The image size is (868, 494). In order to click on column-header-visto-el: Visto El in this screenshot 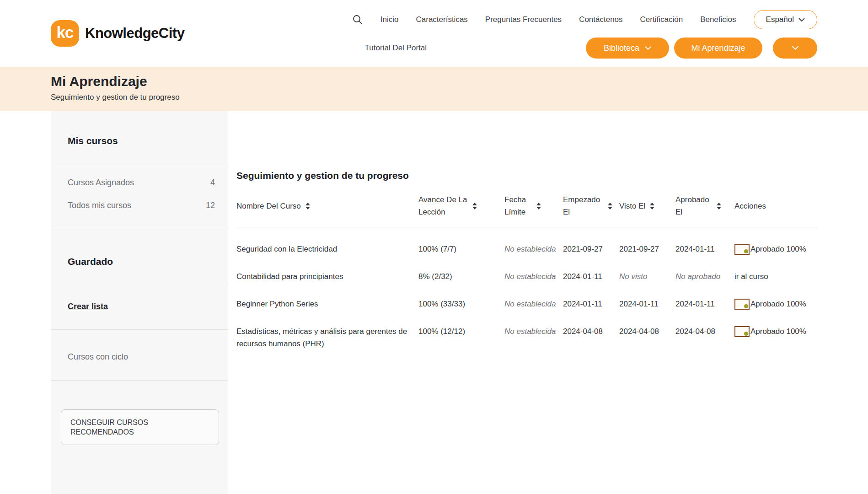, I will do `click(648, 206)`.